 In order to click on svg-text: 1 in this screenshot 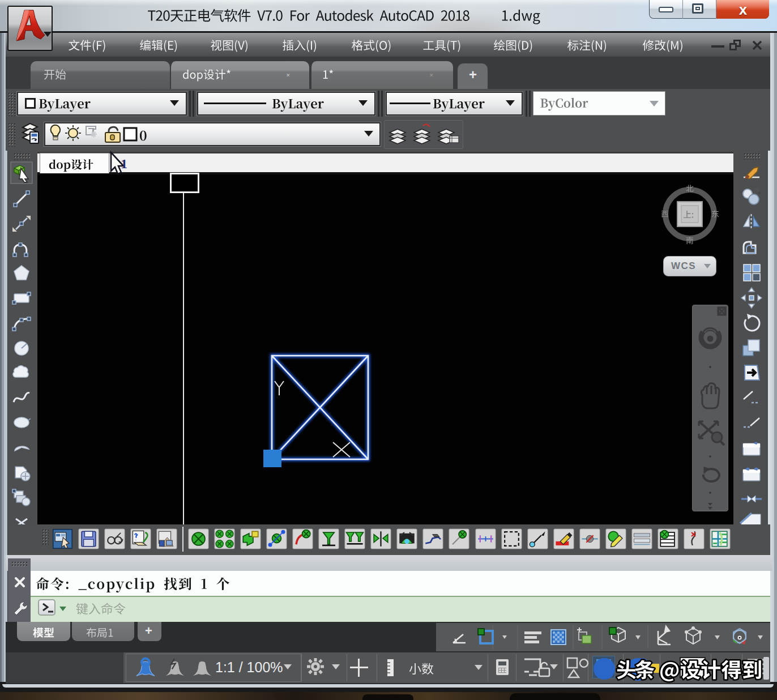, I will do `click(124, 164)`.